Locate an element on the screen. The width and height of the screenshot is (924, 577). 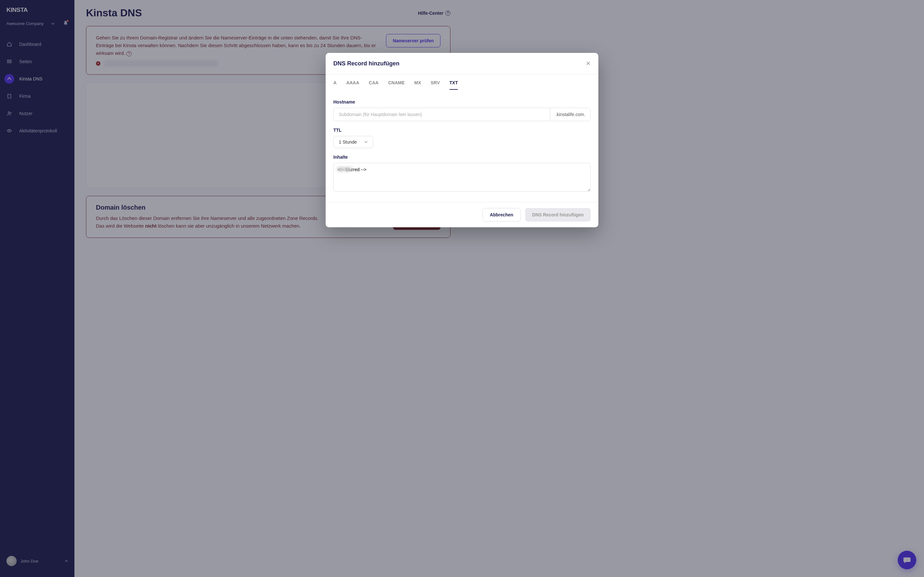
tab-srv: SRV is located at coordinates (435, 85).